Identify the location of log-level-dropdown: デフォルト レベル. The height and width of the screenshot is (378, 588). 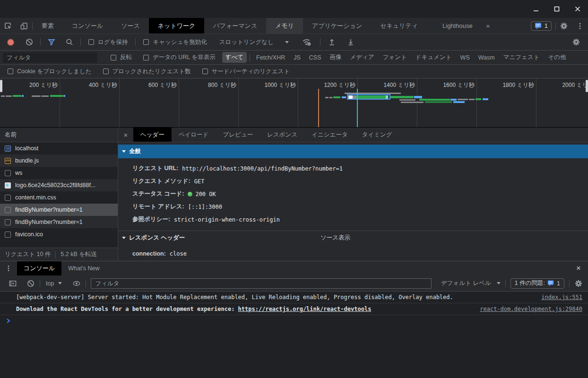
(471, 284).